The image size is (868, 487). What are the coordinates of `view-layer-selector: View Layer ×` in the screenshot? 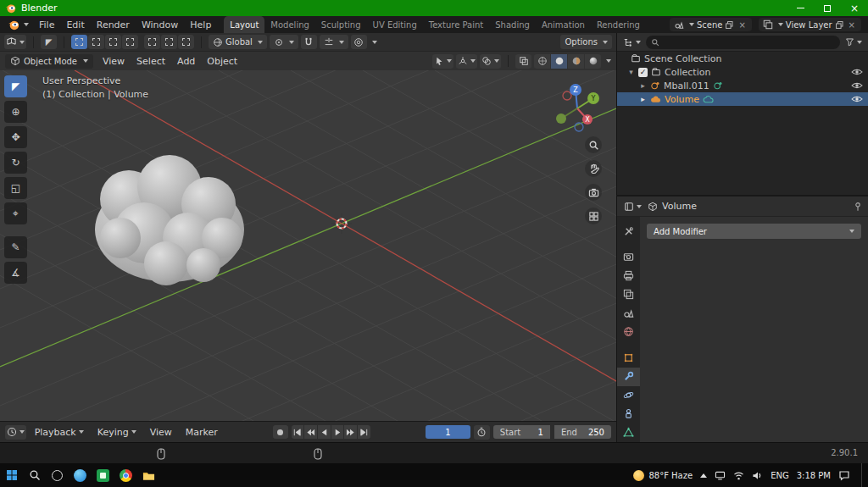 It's located at (810, 25).